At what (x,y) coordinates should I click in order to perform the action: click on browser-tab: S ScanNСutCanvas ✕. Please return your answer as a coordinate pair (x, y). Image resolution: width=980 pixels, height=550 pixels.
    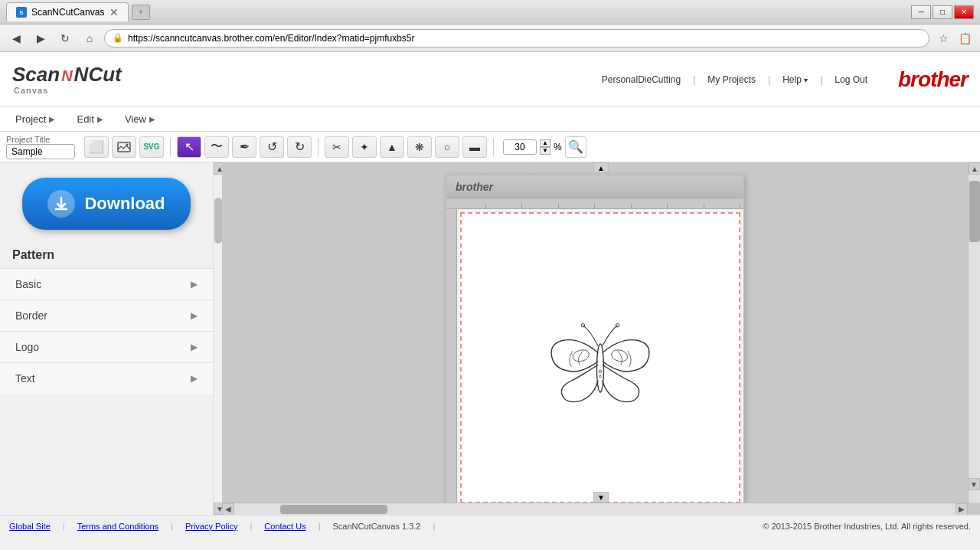
    Looking at the image, I should click on (67, 12).